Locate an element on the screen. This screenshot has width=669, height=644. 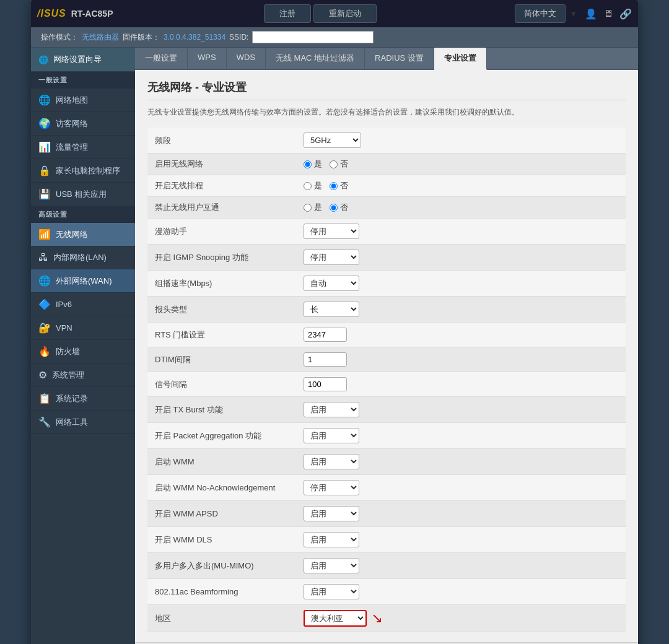
setting-label: 802.11ac Beamforming is located at coordinates (222, 592).